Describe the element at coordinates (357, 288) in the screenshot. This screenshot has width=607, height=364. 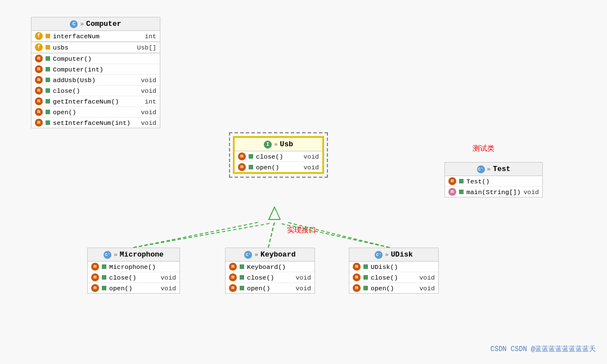
I see `ud-m-icon3: m` at that location.